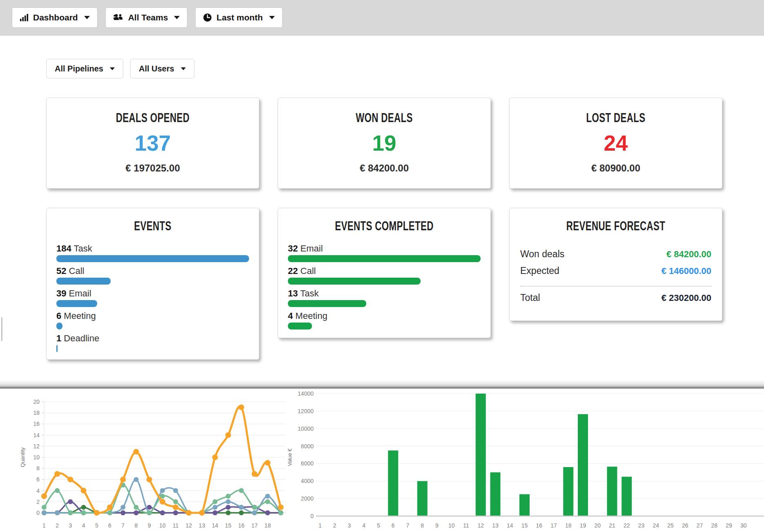 The height and width of the screenshot is (532, 764). What do you see at coordinates (542, 254) in the screenshot?
I see `revenue-row-label: Won deals` at bounding box center [542, 254].